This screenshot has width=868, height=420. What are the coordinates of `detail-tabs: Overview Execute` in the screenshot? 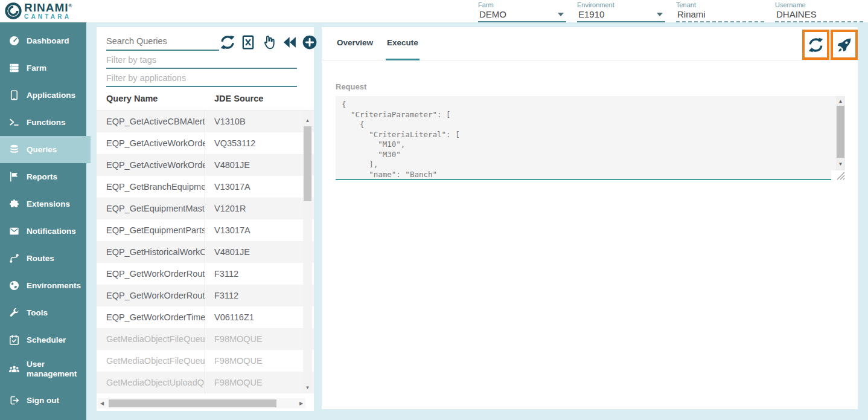 It's located at (590, 44).